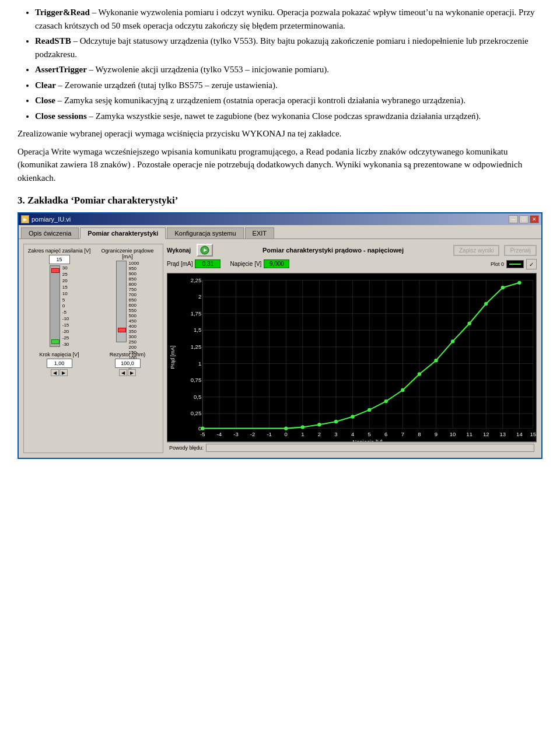 This screenshot has height=740, width=560. I want to click on section-heading: 3. Zakładka ‘Pomiar charakterystyki’, so click(280, 201).